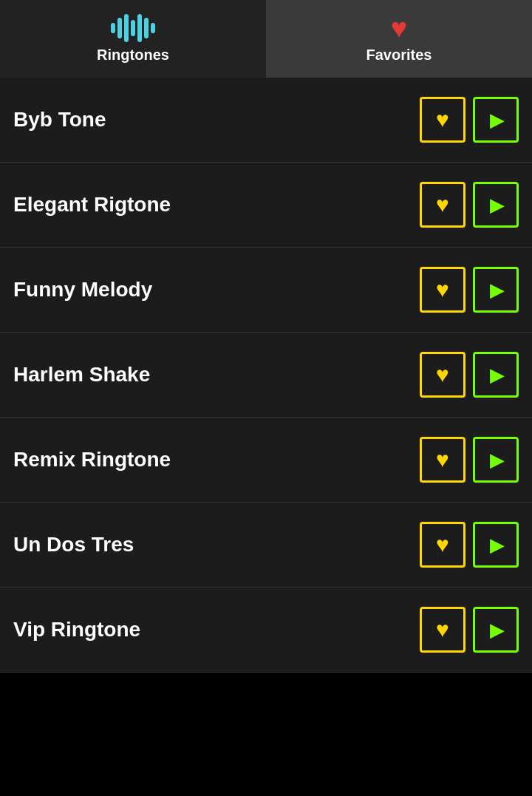  Describe the element at coordinates (266, 120) in the screenshot. I see `ringtone-item: Byb Tone♥▶` at that location.